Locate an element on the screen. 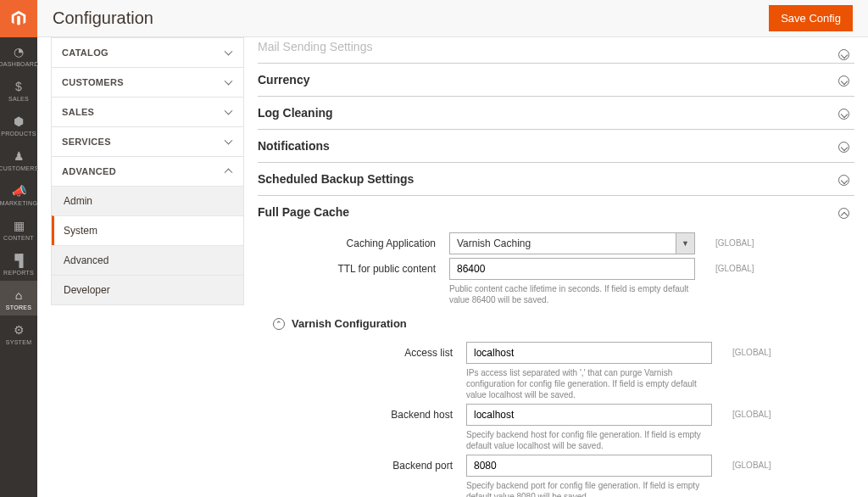 This screenshot has width=868, height=497. system-icon: ⚙ is located at coordinates (19, 330).